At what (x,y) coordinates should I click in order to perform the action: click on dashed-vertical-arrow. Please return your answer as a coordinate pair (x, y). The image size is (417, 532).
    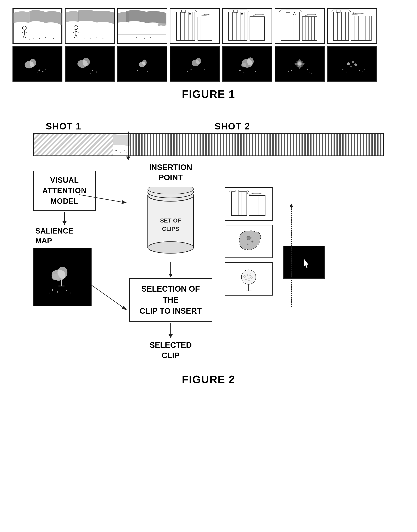
    Looking at the image, I should click on (292, 255).